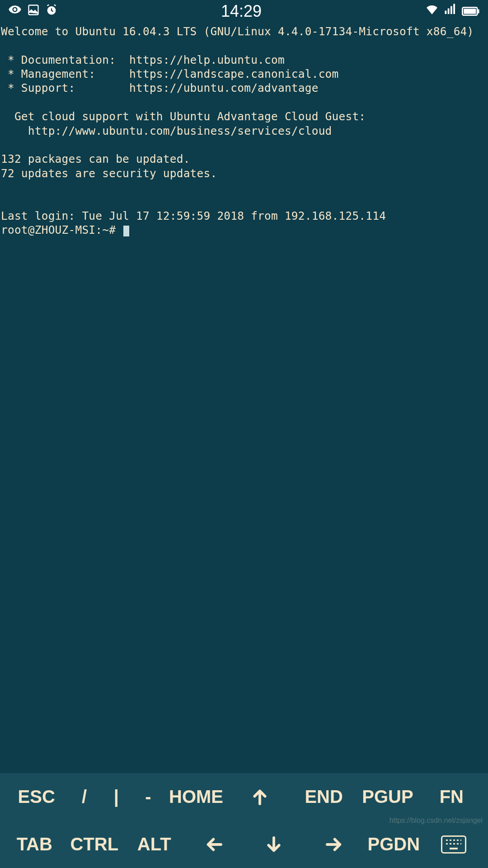 This screenshot has height=868, width=488. Describe the element at coordinates (196, 797) in the screenshot. I see `key-home: HOME` at that location.